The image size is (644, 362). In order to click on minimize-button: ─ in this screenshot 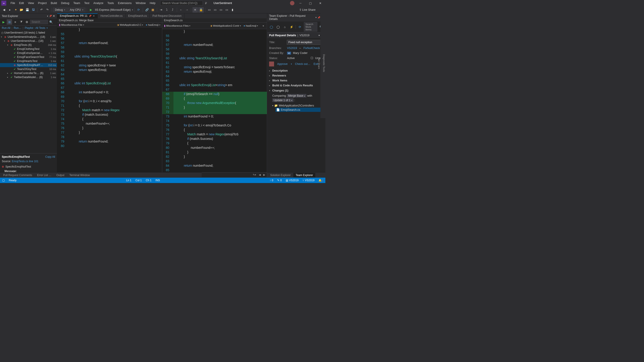, I will do `click(300, 3)`.